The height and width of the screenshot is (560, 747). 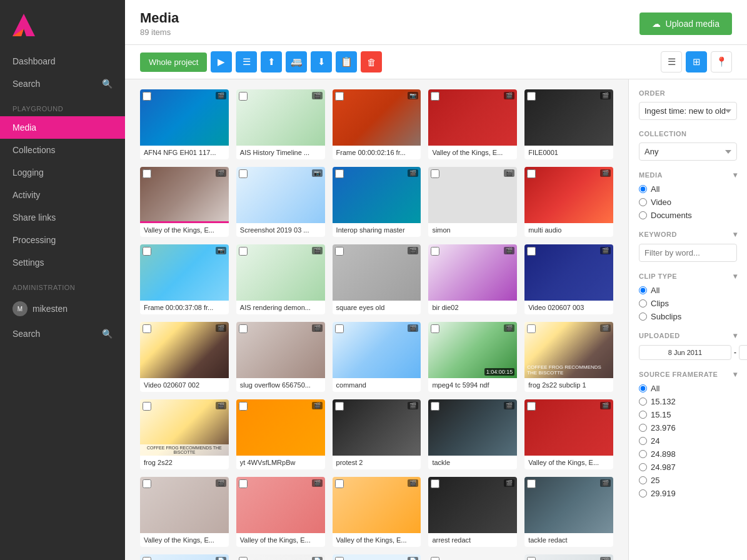 What do you see at coordinates (281, 434) in the screenshot?
I see `media-item: 🎬 yt 4WVsfLMRpBw` at bounding box center [281, 434].